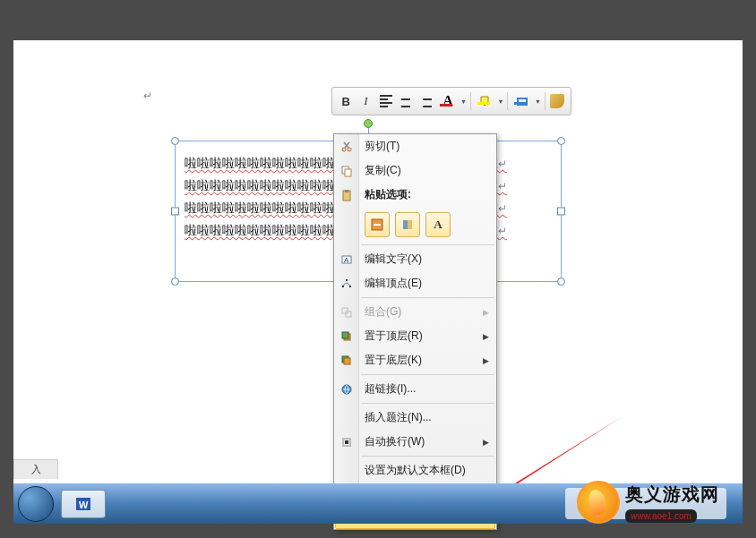 This screenshot has height=538, width=756. I want to click on paste-merge, so click(408, 225).